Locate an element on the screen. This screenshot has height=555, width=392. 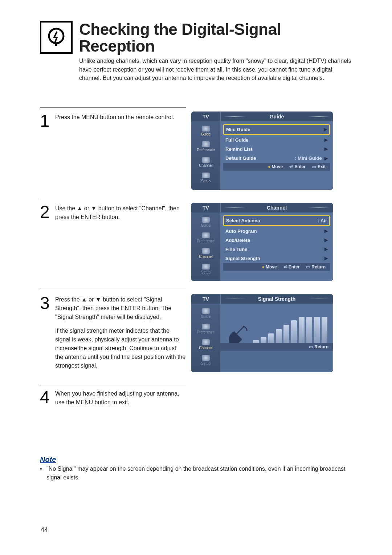
osd-guide-title: Guide is located at coordinates (277, 117).